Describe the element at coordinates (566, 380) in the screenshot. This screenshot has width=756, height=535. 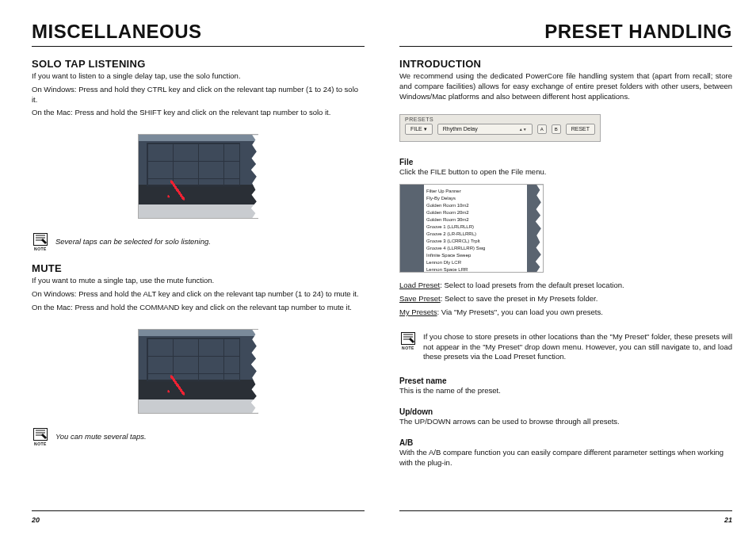
I see `heading-preset-name: Preset name` at that location.